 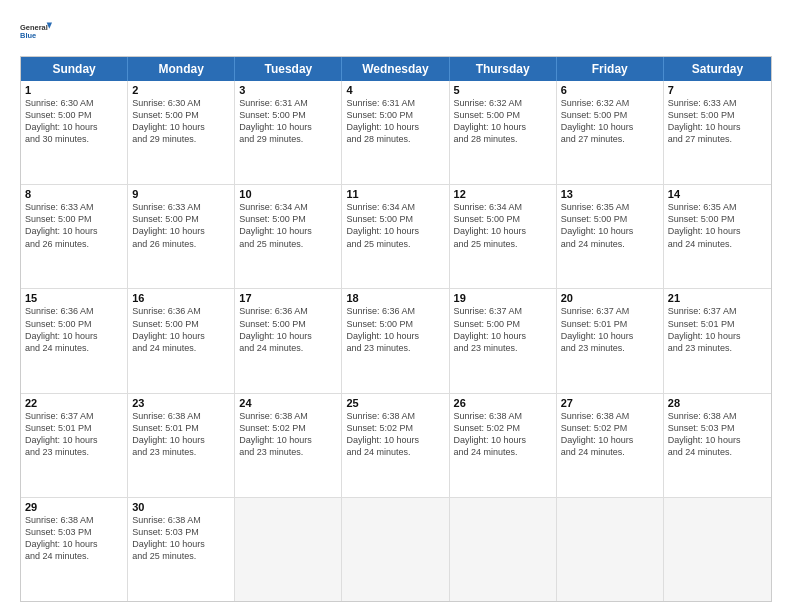 What do you see at coordinates (610, 236) in the screenshot?
I see `day-13: 13Sunrise: 6:35 AMSunset: 5:00 PMDayligh…` at bounding box center [610, 236].